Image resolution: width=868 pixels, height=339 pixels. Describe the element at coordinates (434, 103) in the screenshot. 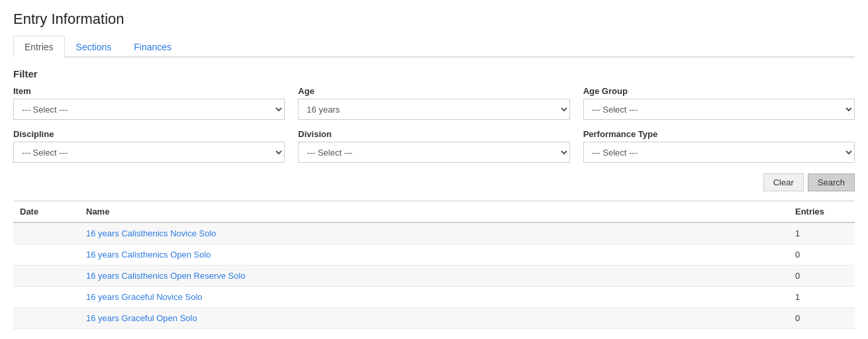

I see `filter-row-1: Item --- Select --- Age 16 years Age Gro…` at that location.